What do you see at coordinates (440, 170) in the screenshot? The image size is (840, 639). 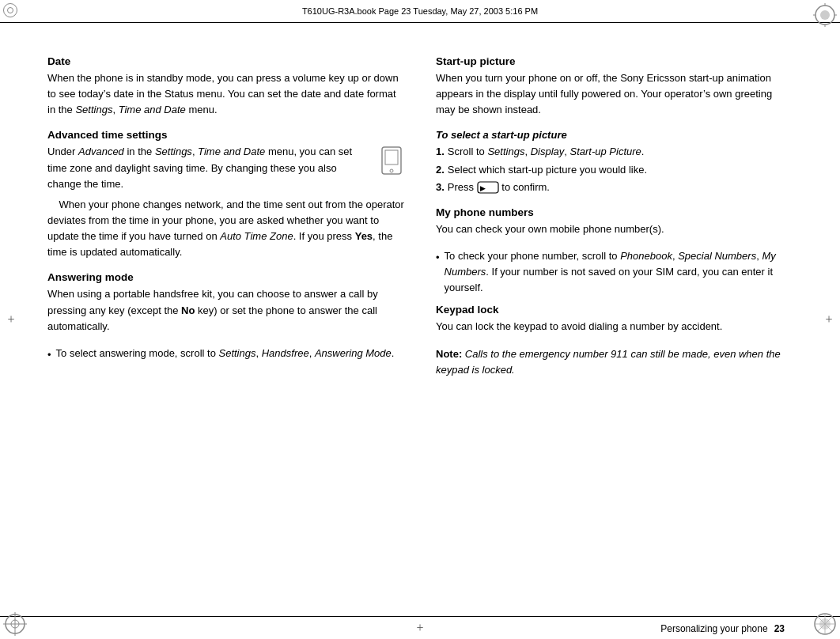 I see `step-num-2: 2.` at bounding box center [440, 170].